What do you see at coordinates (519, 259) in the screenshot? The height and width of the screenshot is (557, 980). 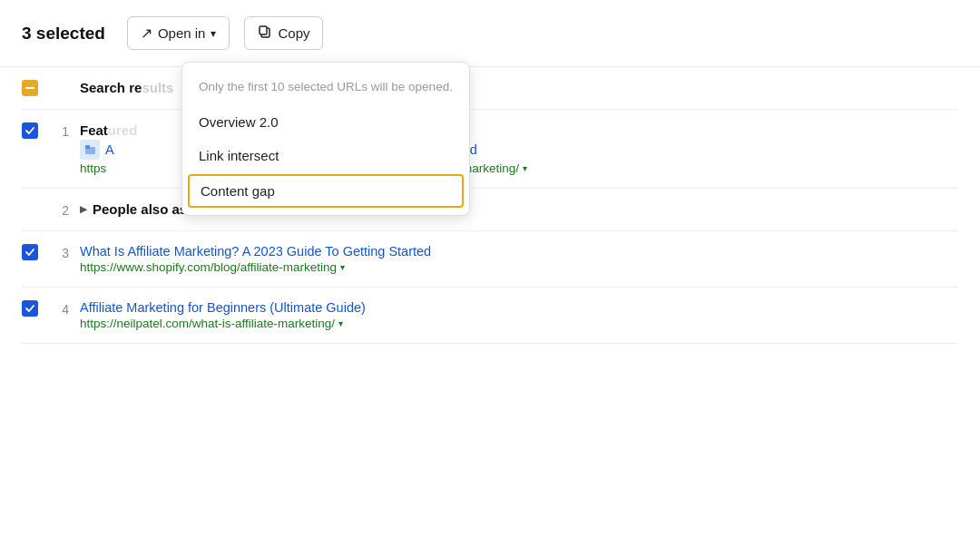 I see `row-3-content: What Is Affiliate Marketing? A 2023 Guid…` at bounding box center [519, 259].